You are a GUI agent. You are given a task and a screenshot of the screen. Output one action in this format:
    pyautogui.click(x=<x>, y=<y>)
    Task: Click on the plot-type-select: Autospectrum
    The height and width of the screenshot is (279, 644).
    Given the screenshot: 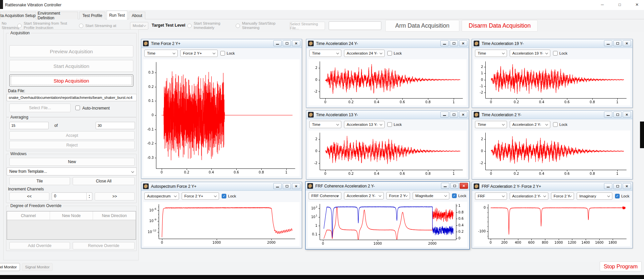 What is the action you would take?
    pyautogui.click(x=162, y=196)
    